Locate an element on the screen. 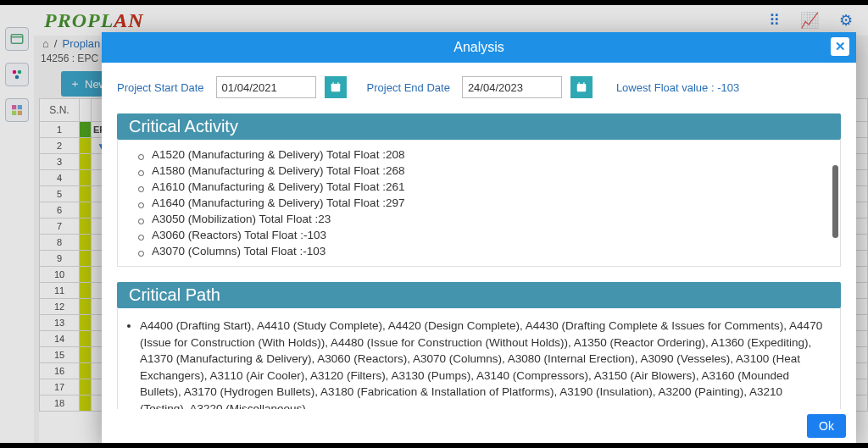  end-date-label: Project End Date is located at coordinates (409, 88).